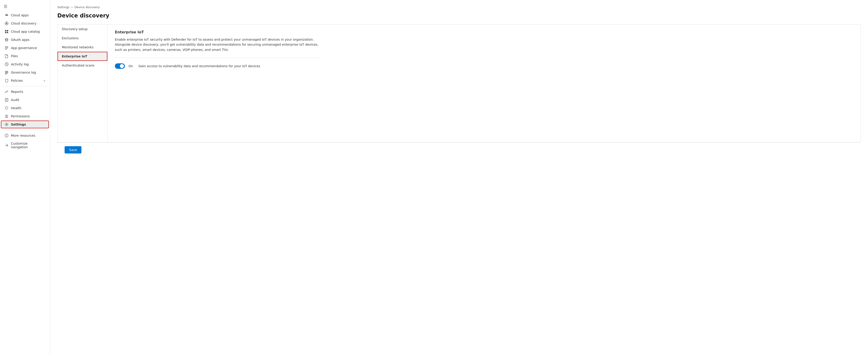  Describe the element at coordinates (17, 92) in the screenshot. I see `sidebar-item-label: Reports` at that location.